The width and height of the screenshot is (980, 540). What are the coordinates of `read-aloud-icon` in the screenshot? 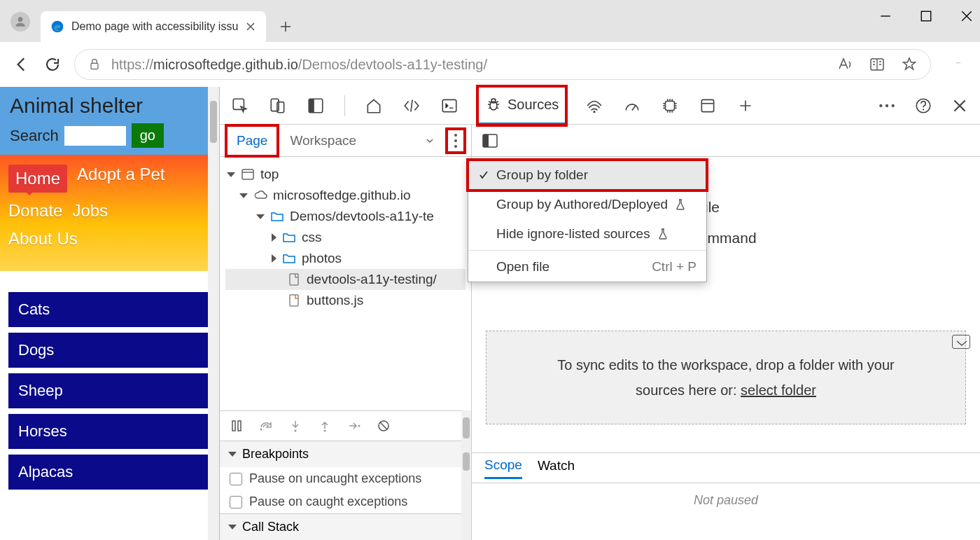 It's located at (845, 64).